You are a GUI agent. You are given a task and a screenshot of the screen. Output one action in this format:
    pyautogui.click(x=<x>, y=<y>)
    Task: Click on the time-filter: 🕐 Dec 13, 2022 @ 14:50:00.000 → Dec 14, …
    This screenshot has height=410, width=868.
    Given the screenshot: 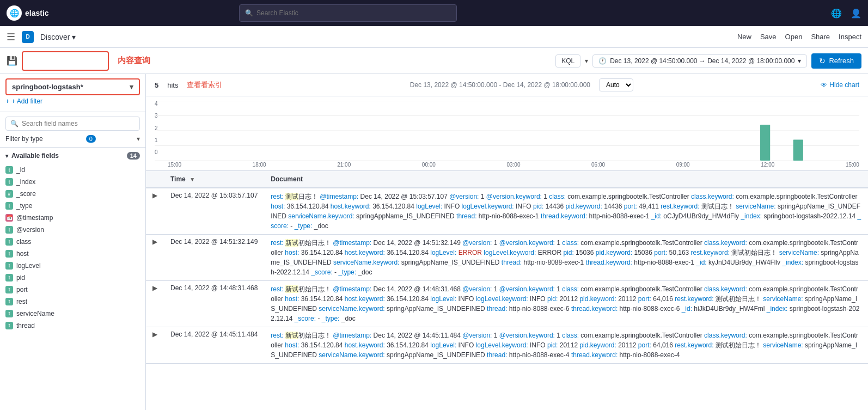 What is the action you would take?
    pyautogui.click(x=700, y=61)
    